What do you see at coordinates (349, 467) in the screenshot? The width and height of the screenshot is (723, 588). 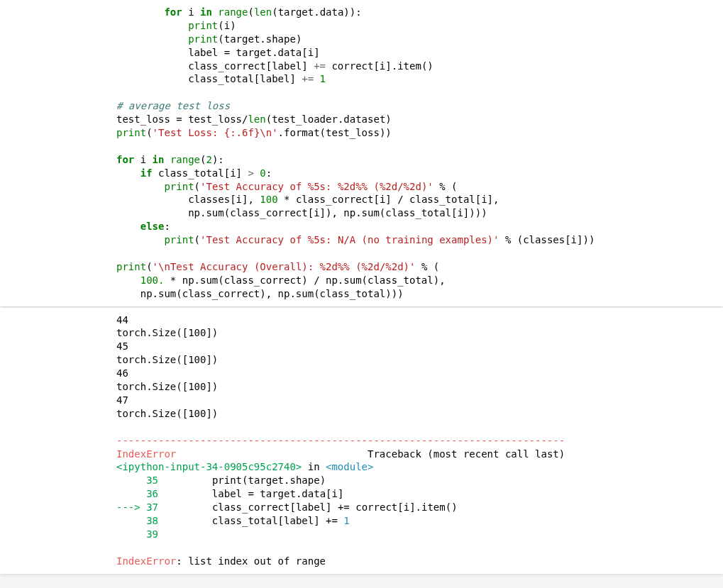 I see `module-reference: <module>` at bounding box center [349, 467].